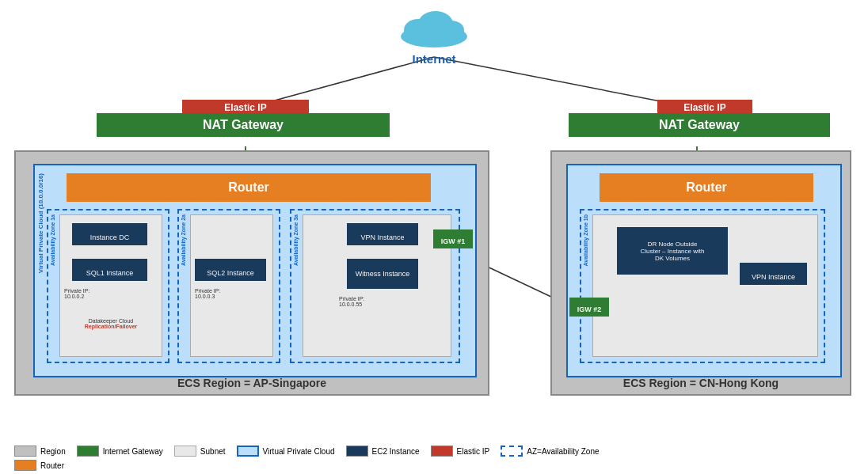 This screenshot has height=474, width=868. I want to click on router-right: Router, so click(706, 188).